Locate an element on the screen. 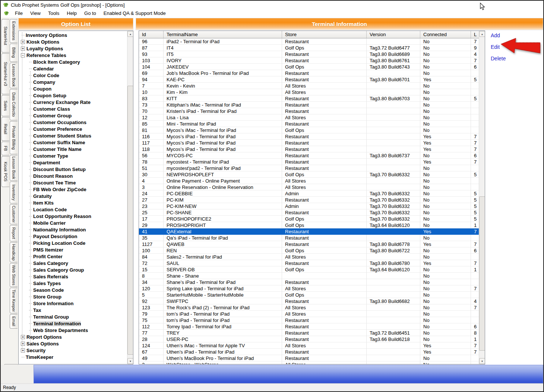  grid-scrollbar: ▲ ▼ is located at coordinates (482, 197).